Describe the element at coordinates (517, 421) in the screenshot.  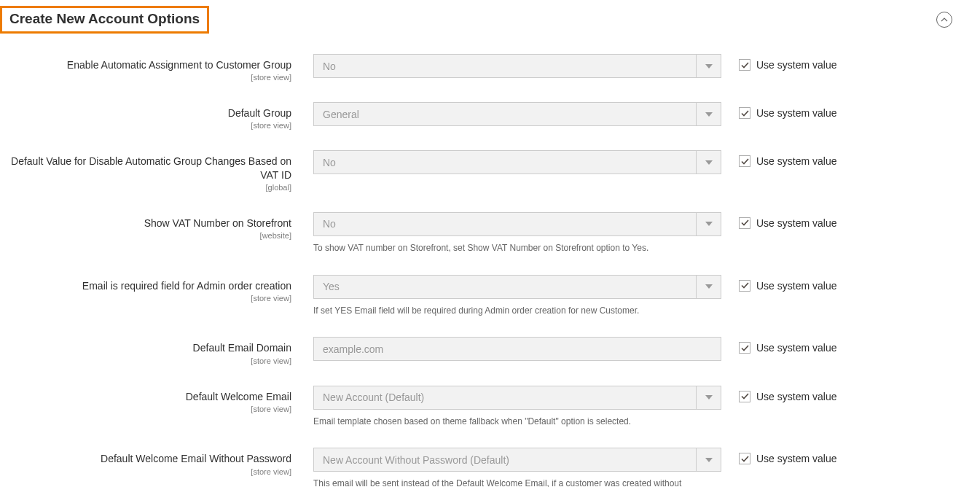
I see `field-note: Email template chosen based on theme fal…` at that location.